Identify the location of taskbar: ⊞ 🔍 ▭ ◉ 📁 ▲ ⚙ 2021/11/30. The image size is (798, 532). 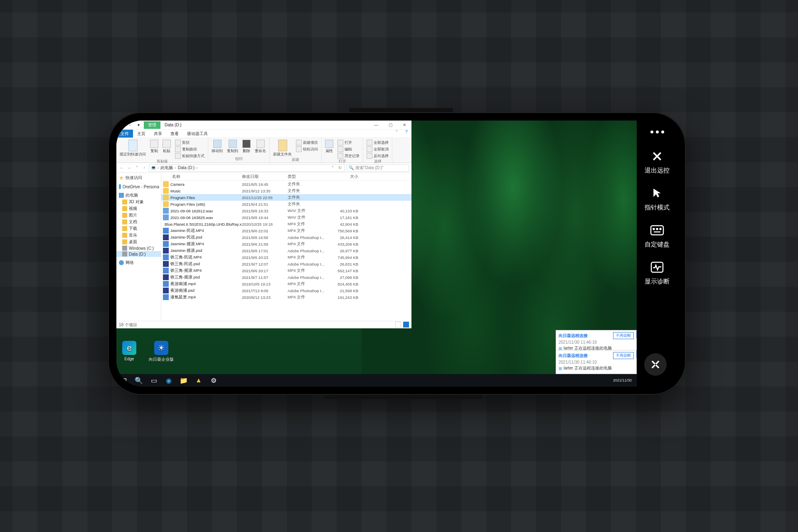
(377, 380).